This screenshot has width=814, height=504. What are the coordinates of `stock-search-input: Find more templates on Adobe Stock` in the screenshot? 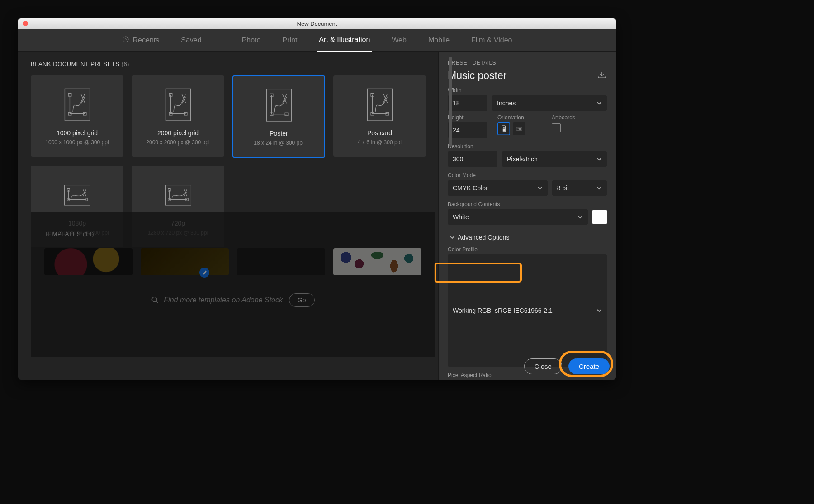 It's located at (217, 300).